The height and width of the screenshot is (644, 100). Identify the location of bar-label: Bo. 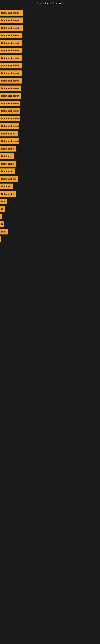
(3, 209).